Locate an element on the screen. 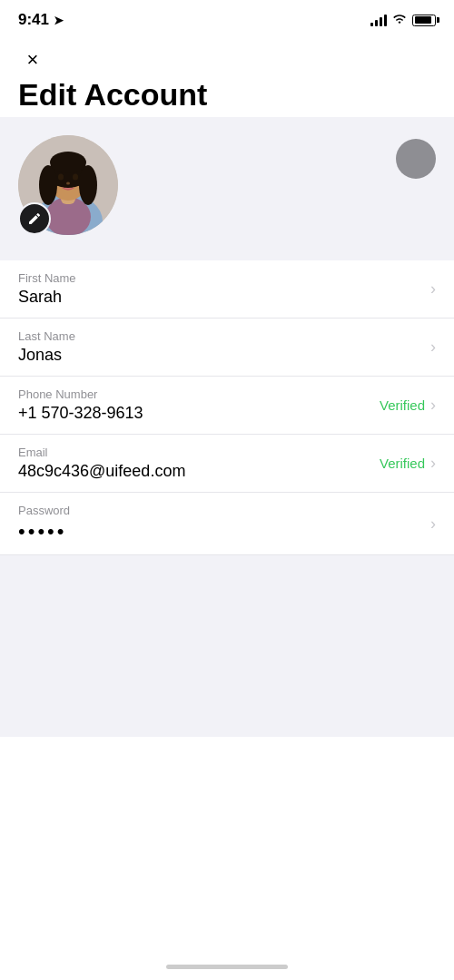 The height and width of the screenshot is (980, 454). phone-verified-badge: Verified is located at coordinates (402, 405).